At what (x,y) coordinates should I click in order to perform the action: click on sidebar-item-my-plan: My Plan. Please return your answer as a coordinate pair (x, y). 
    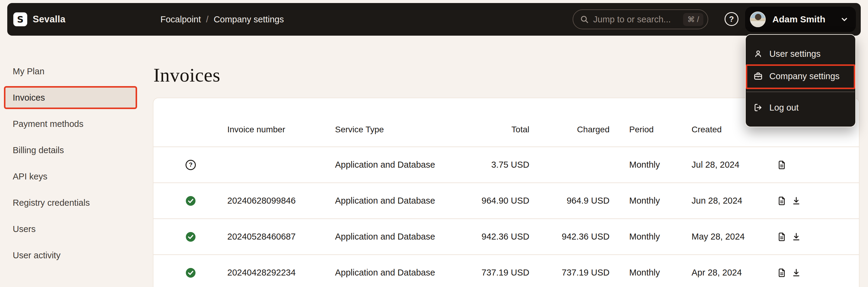
    Looking at the image, I should click on (71, 71).